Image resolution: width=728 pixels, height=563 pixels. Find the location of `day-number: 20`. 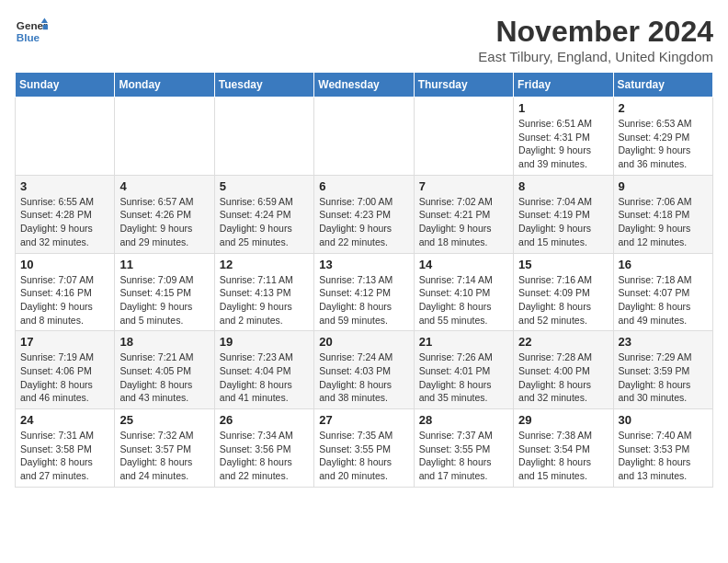

day-number: 20 is located at coordinates (364, 342).